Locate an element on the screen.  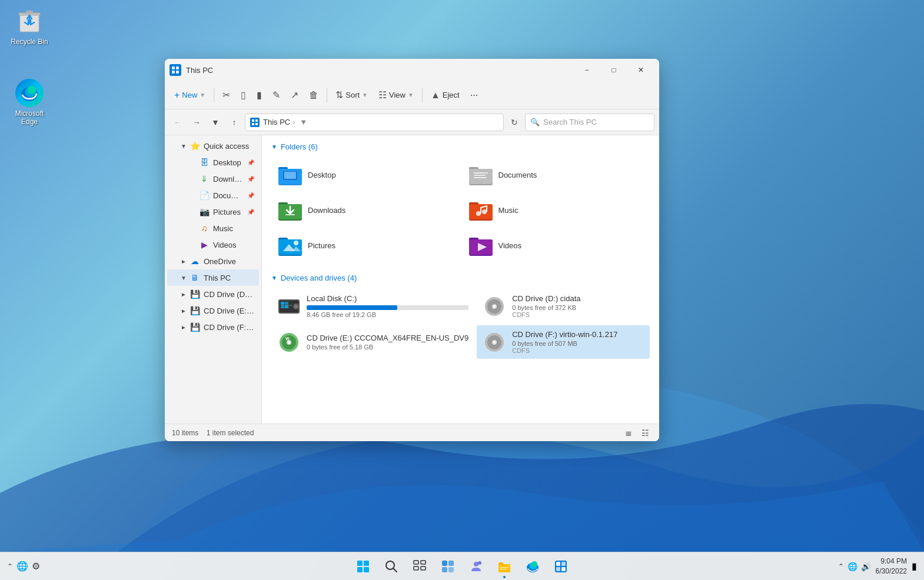
minimize-button: − is located at coordinates (587, 70).